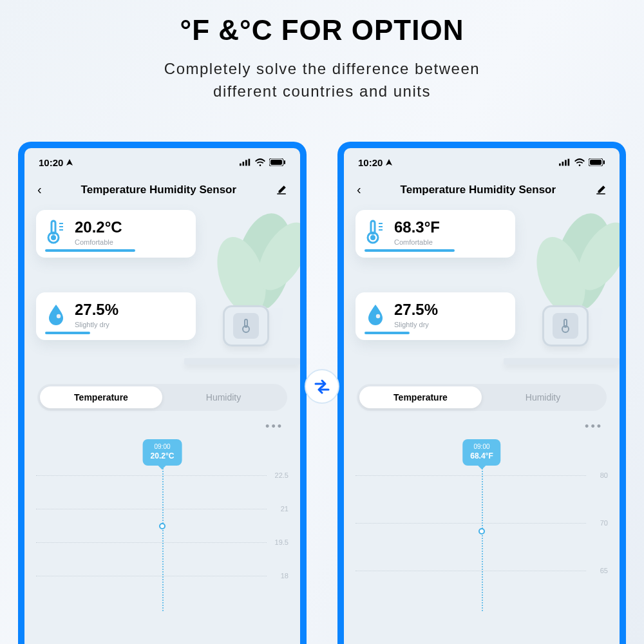  Describe the element at coordinates (99, 227) in the screenshot. I see `temperature-value: 20.2°C` at that location.